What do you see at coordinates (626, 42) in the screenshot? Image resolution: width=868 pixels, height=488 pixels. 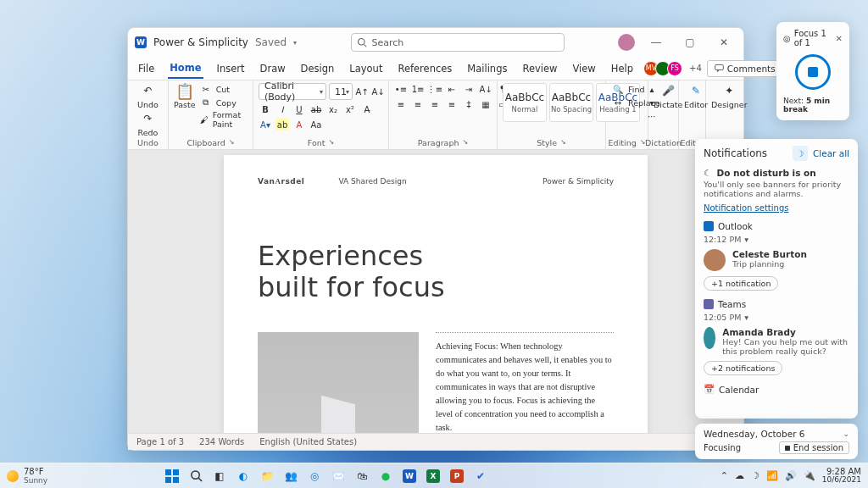 I see `user-avatar` at bounding box center [626, 42].